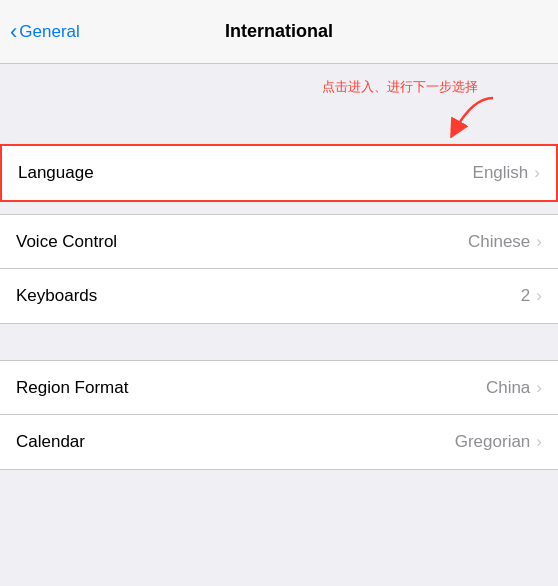  I want to click on calendar-value: Gregorian, so click(493, 442).